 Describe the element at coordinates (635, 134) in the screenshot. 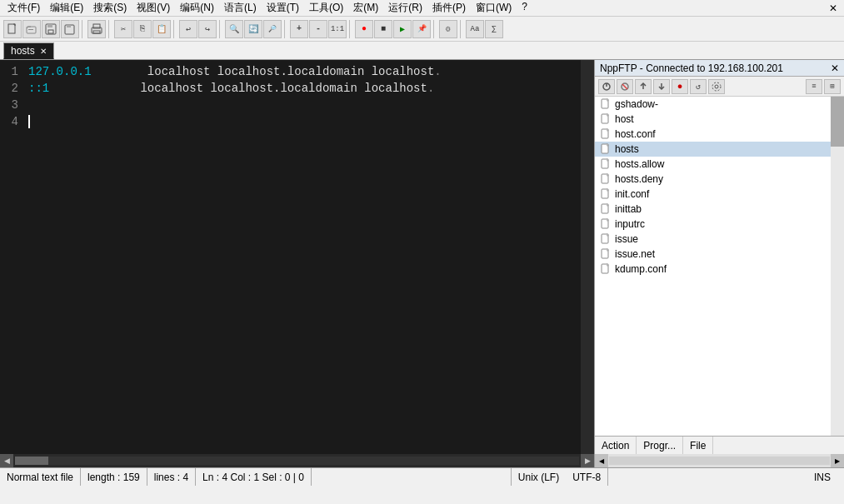

I see `ftp-file-name: host.conf` at that location.